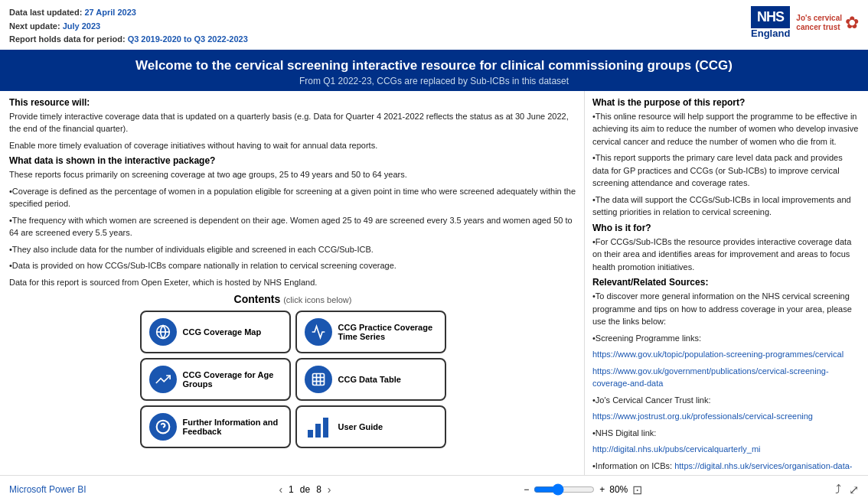 The width and height of the screenshot is (868, 501). What do you see at coordinates (233, 427) in the screenshot?
I see `further-info-label: Further Information and Feedback` at bounding box center [233, 427].